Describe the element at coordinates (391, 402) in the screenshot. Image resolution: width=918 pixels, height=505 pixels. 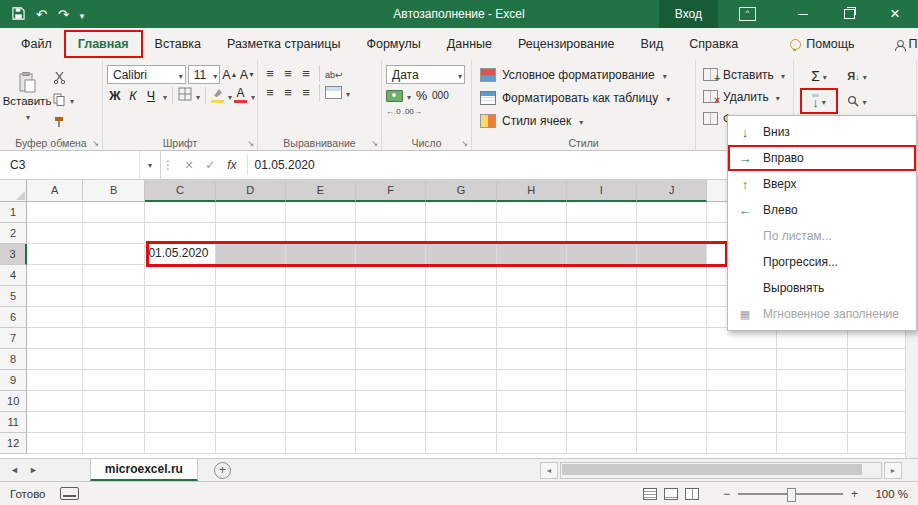
I see `cell-F10` at that location.